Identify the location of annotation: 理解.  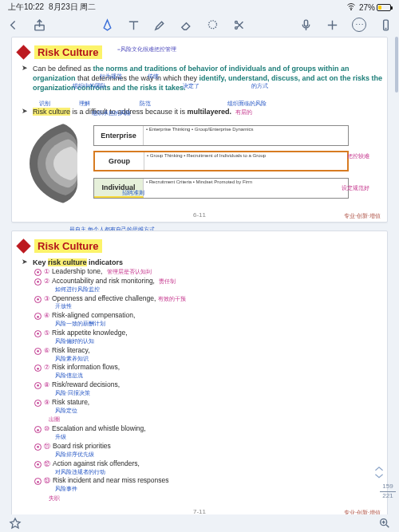
(85, 104).